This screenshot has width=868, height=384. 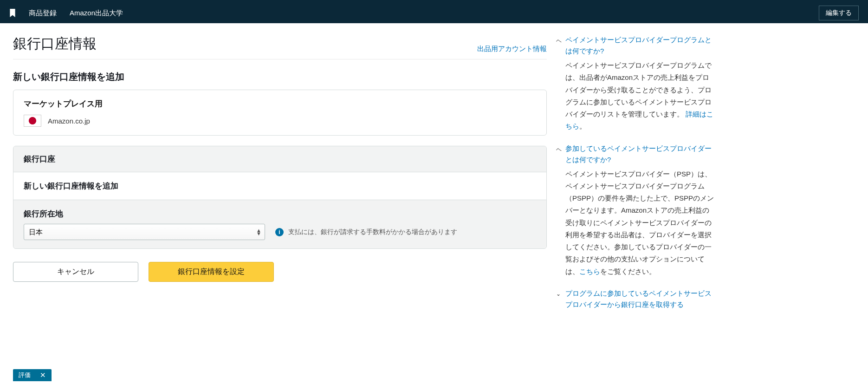 What do you see at coordinates (280, 104) in the screenshot?
I see `marketplace-label: マーケットプレイス用` at bounding box center [280, 104].